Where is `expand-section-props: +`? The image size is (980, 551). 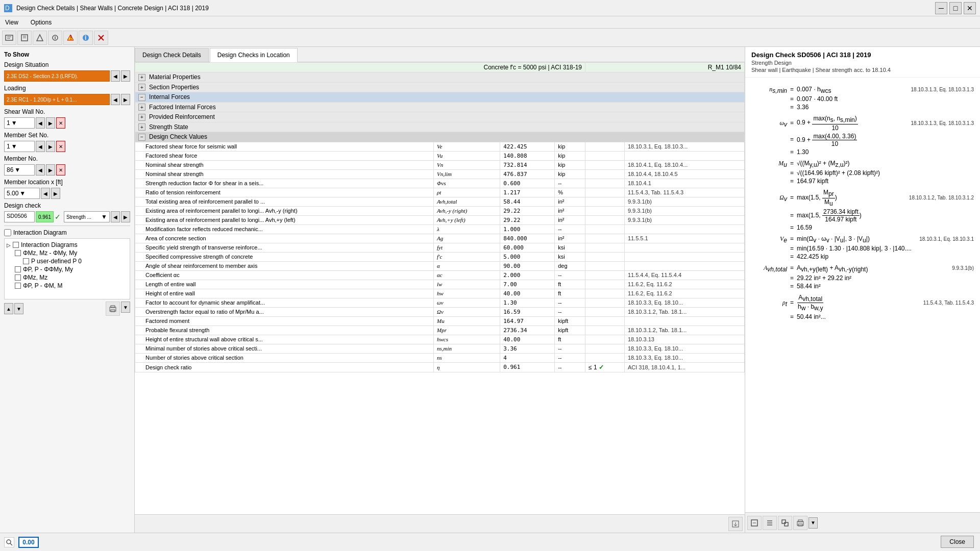
expand-section-props: + is located at coordinates (142, 87).